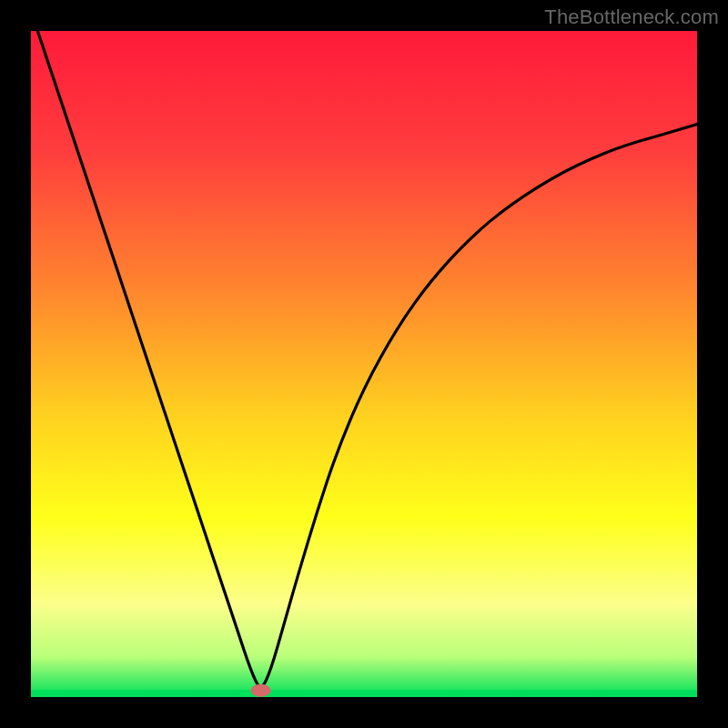 This screenshot has width=728, height=728. Describe the element at coordinates (632, 17) in the screenshot. I see `watermark-text: TheBottleneck.com` at that location.